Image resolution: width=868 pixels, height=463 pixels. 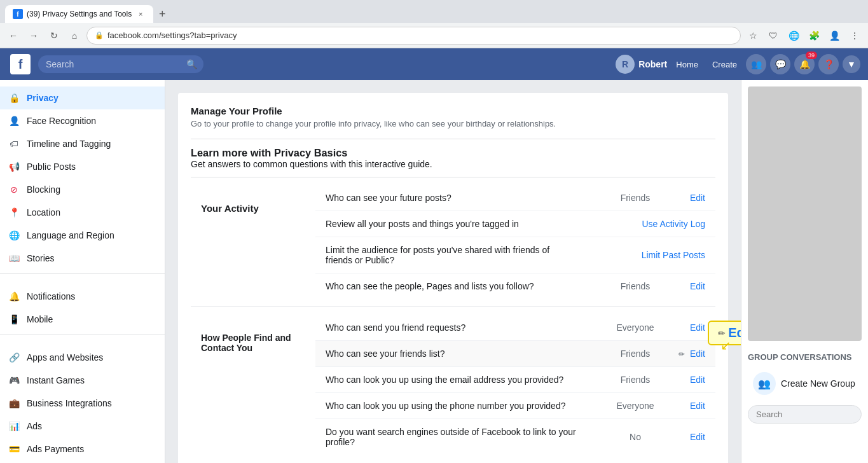 I want to click on notifications-icon: 🔔, so click(x=14, y=296).